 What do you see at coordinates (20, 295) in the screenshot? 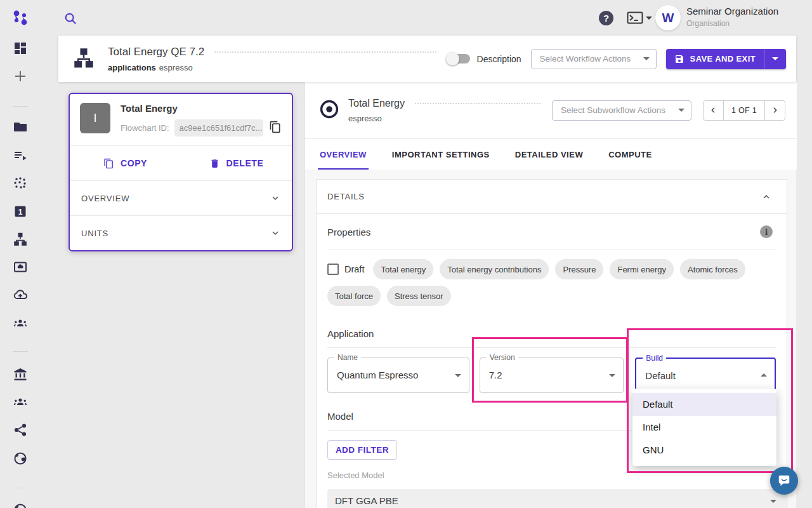
I see `cloud-upload-icon` at bounding box center [20, 295].